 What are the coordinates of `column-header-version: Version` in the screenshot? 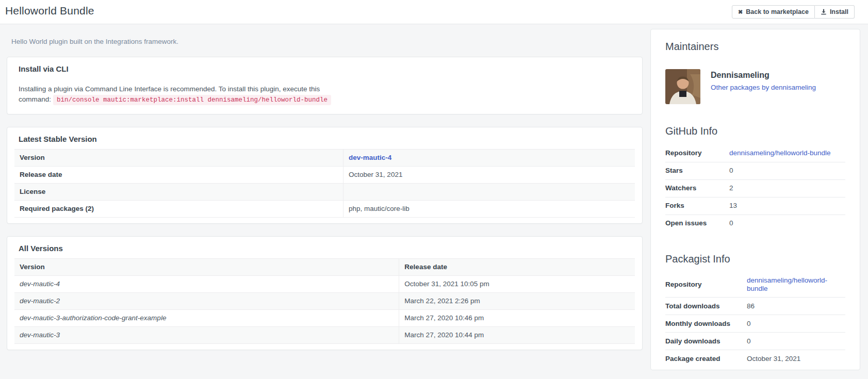 It's located at (207, 267).